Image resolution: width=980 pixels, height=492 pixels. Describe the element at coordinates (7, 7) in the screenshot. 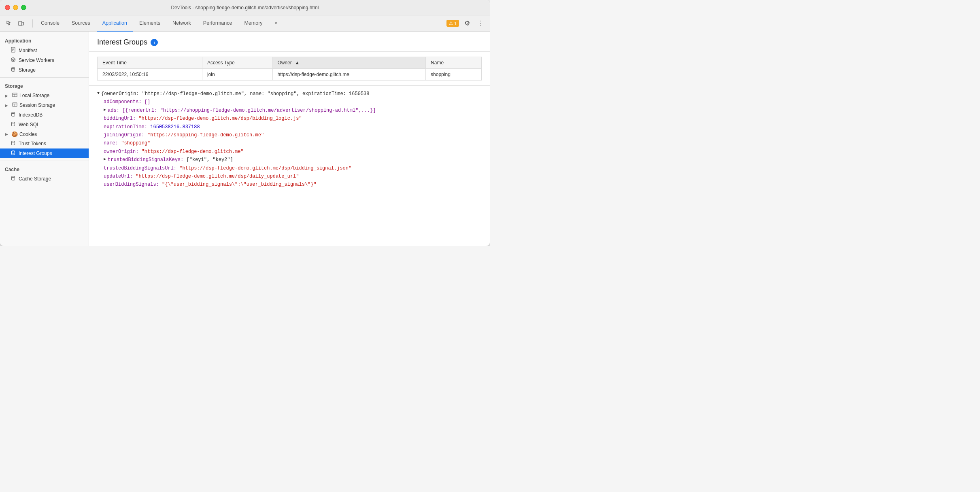

I see `close-button` at that location.